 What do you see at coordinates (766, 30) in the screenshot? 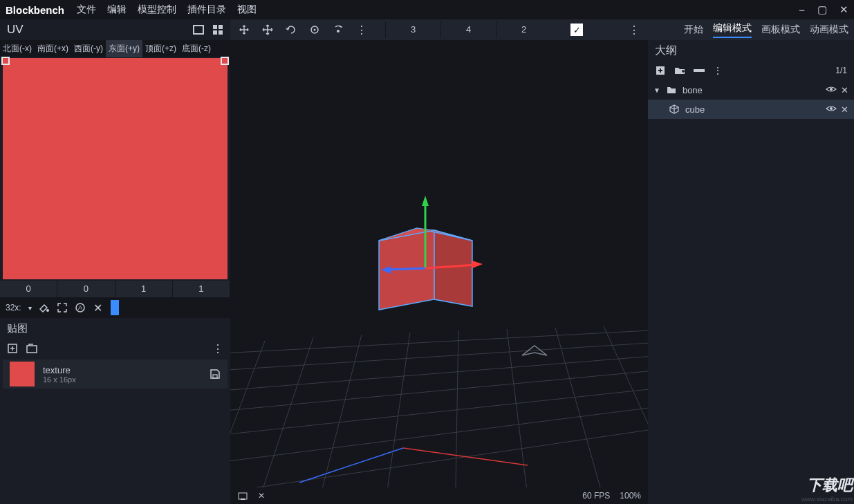
I see `mode-tabs: 开始 编辑模式 画板模式 动画模式` at bounding box center [766, 30].